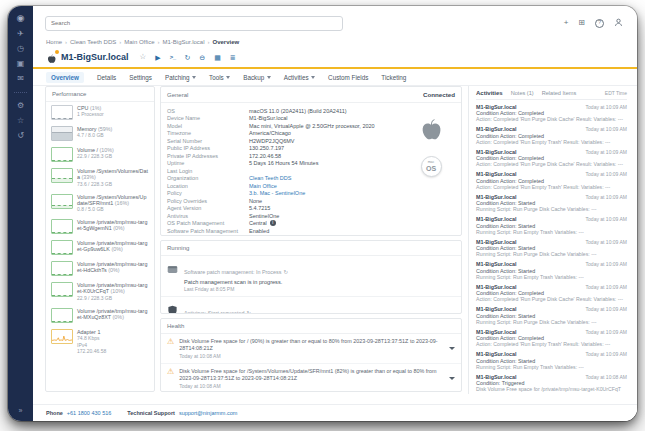 The width and height of the screenshot is (645, 431). I want to click on metric-subvalue: 22.9 / 228.3 GB, so click(113, 299).